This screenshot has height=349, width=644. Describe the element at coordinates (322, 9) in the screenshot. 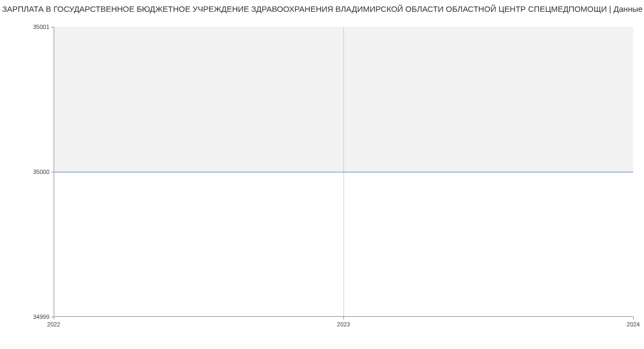

I see `chart-title: ЗАРПЛАТА В ГОСУДАРСТВЕННОЕ БЮДЖЕТНОЕ УЧР…` at that location.